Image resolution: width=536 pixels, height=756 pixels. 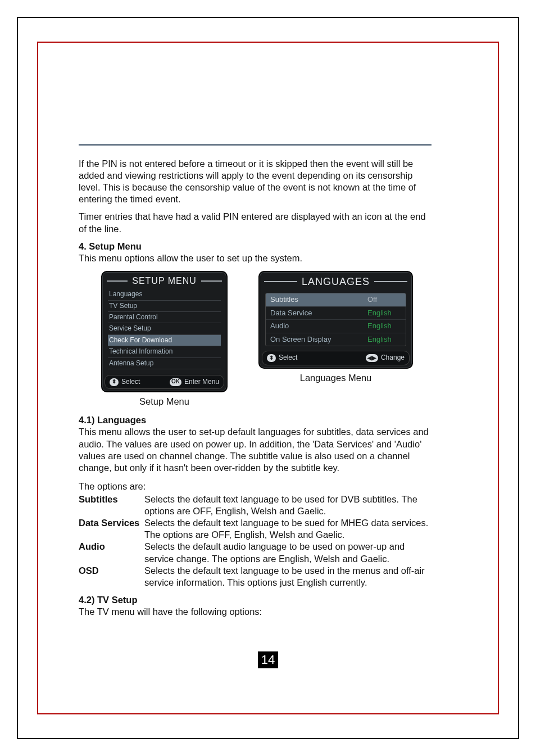 What do you see at coordinates (255, 529) in the screenshot?
I see `option-row: Data ServicesSelects the default text la…` at bounding box center [255, 529].